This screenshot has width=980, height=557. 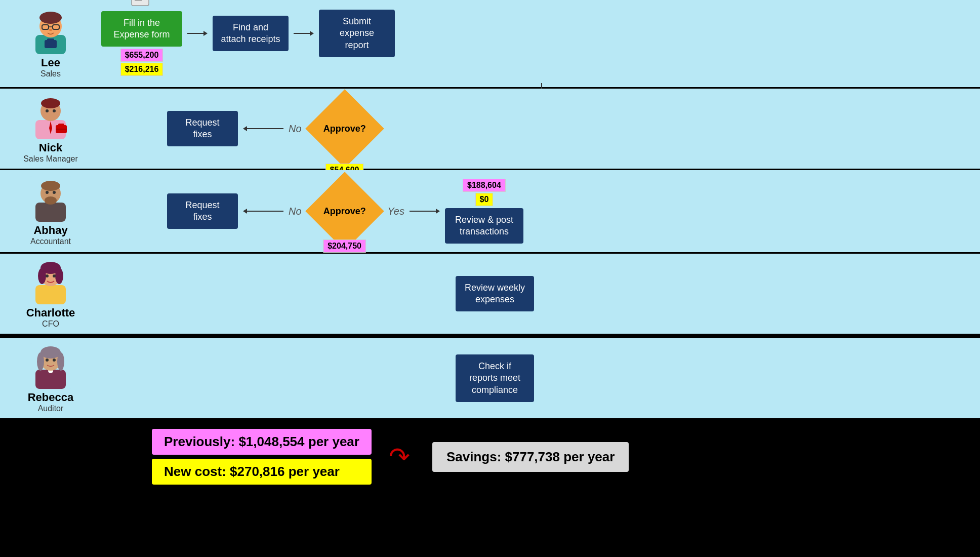 I want to click on avatar-rebecca, so click(x=51, y=366).